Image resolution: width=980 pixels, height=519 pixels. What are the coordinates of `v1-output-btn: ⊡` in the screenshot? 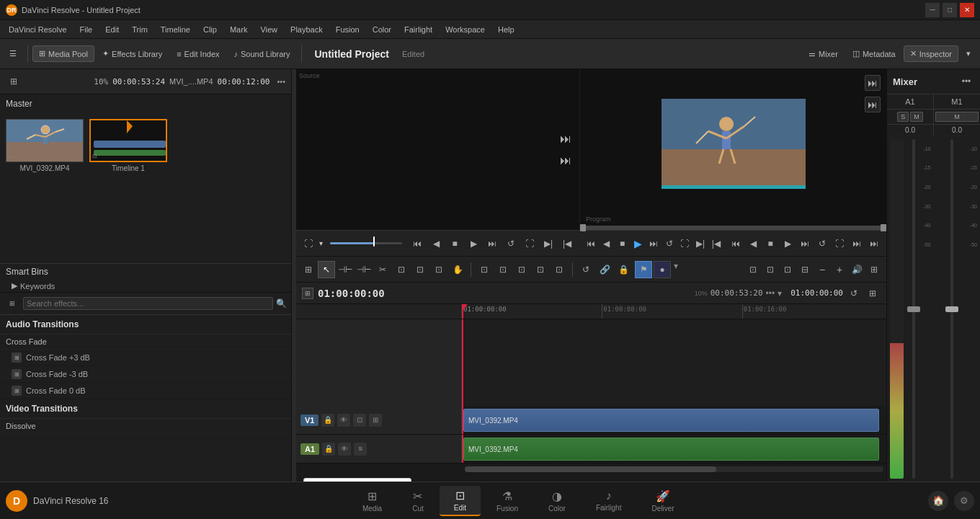 It's located at (360, 420).